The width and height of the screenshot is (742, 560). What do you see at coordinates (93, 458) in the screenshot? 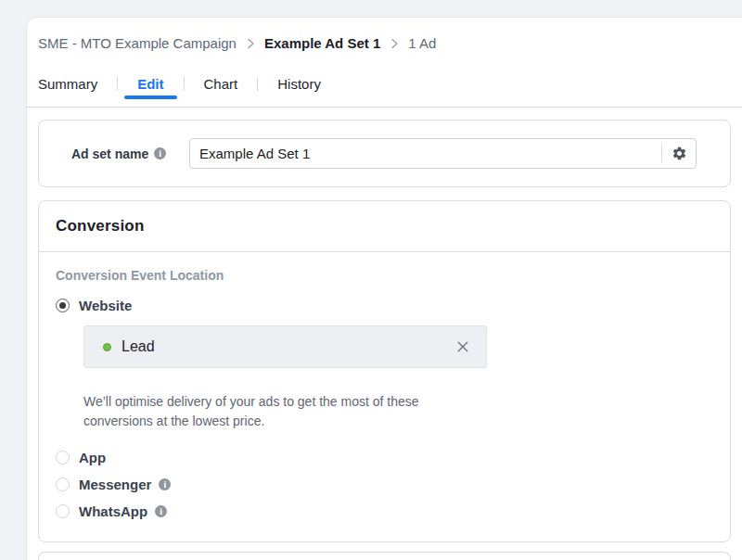
I see `radio-label-app: App` at bounding box center [93, 458].